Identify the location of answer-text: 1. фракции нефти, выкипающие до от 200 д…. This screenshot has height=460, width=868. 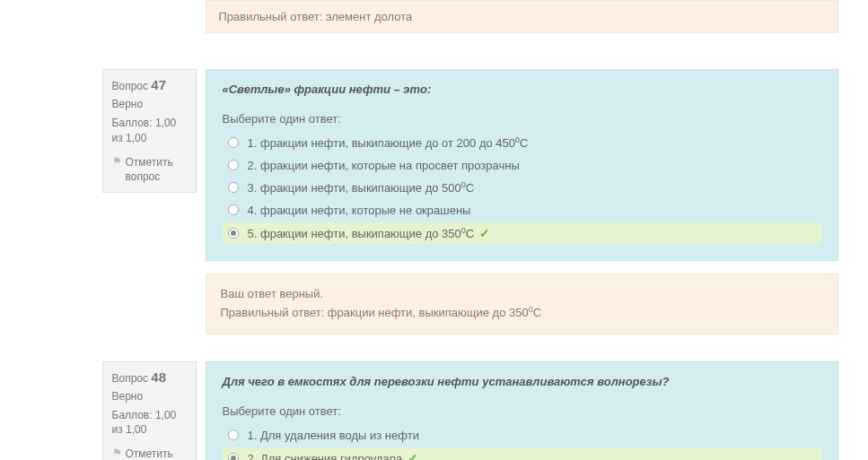
(531, 143).